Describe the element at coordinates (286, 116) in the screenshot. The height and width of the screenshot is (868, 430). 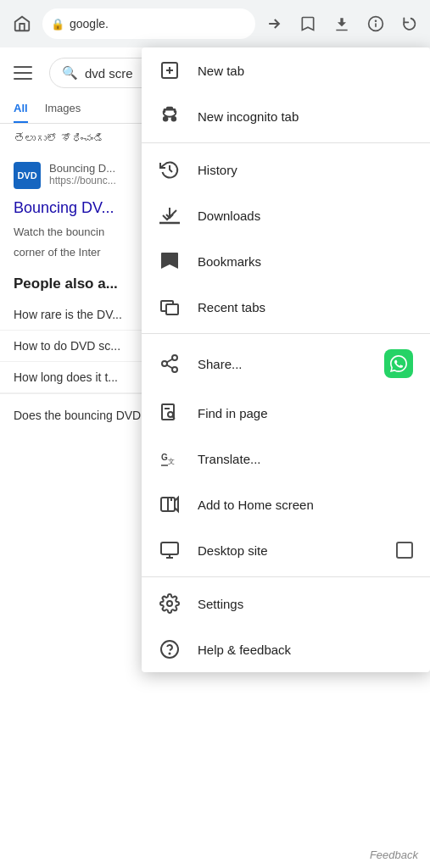
I see `menu-item-incognito: New incognito tab` at that location.